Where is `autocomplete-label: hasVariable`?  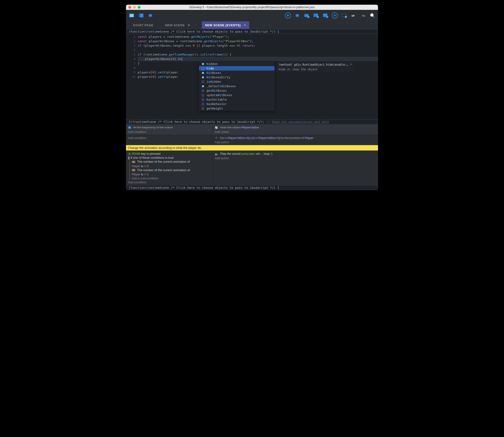
autocomplete-label: hasVariable is located at coordinates (217, 99).